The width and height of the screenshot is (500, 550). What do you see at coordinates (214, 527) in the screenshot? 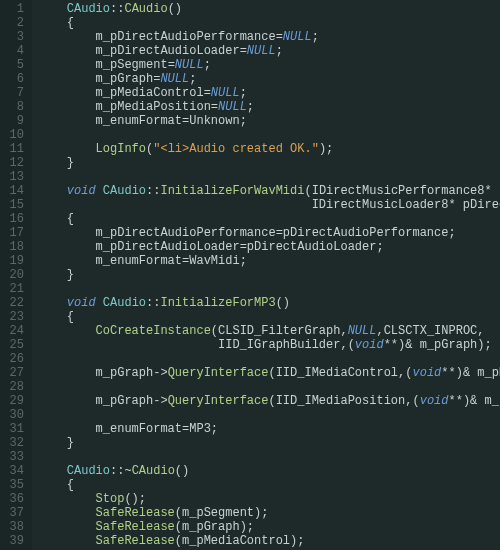
I see `token-ident: (m_pGraph);` at bounding box center [214, 527].